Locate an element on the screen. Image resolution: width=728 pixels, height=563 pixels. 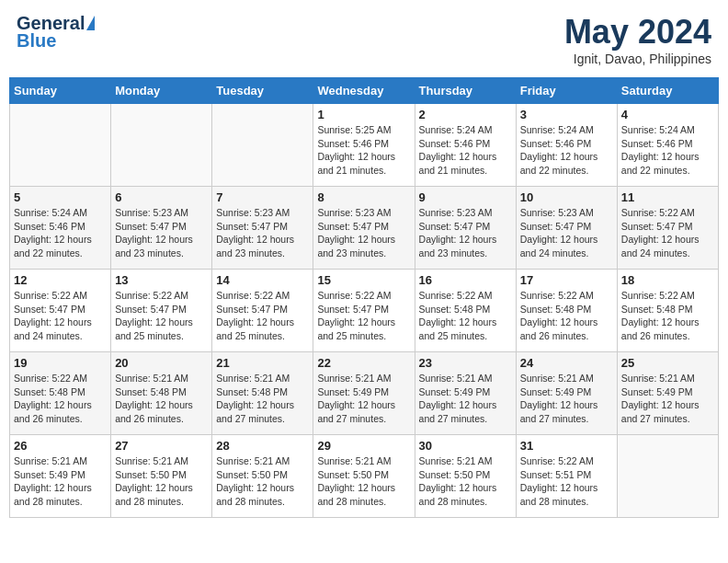
calendar-cell: 16Sunrise: 5:22 AM Sunset: 5:48 PM Dayli… is located at coordinates (465, 311).